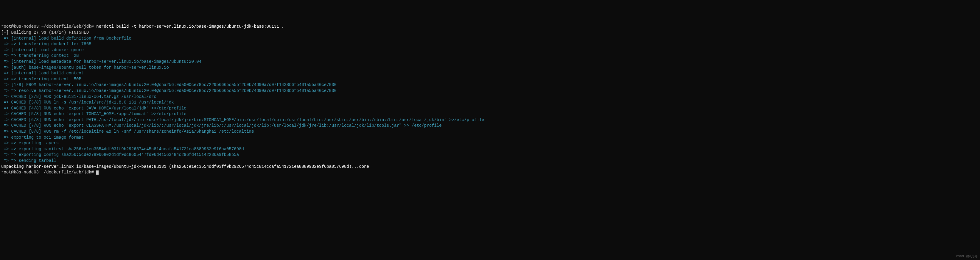 This screenshot has width=980, height=260. I want to click on cursor-icon, so click(97, 173).